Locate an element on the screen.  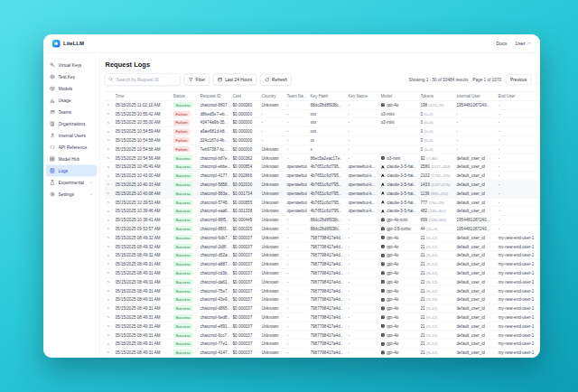
request-id-cell: chatcmpl-43e9.. is located at coordinates (217, 300).